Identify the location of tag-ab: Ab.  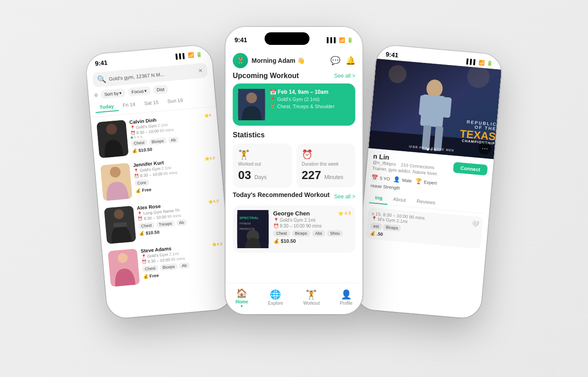
(173, 140).